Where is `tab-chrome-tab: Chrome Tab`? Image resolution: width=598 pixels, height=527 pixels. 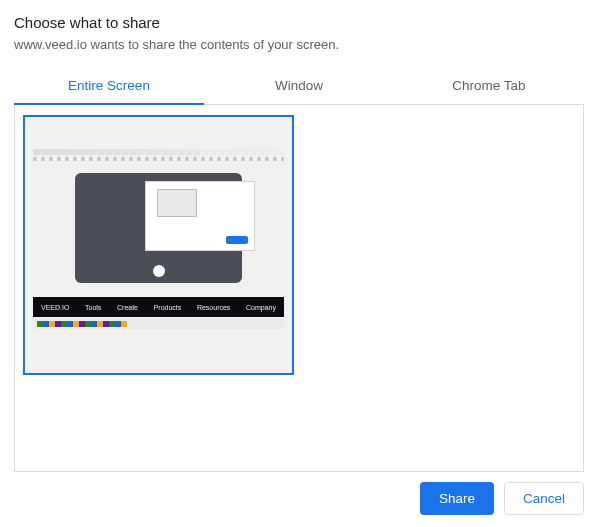 tab-chrome-tab: Chrome Tab is located at coordinates (489, 86).